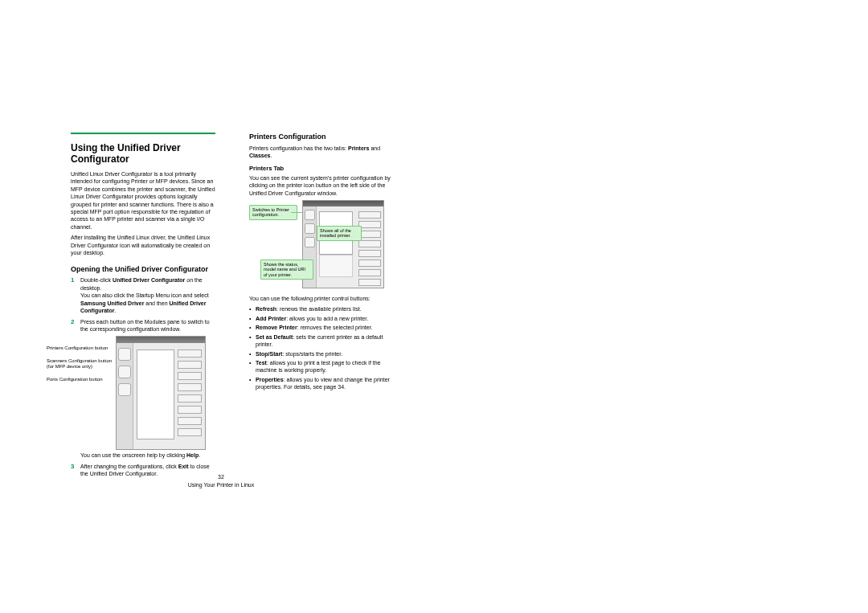 The height and width of the screenshot is (613, 868). Describe the element at coordinates (96, 280) in the screenshot. I see `text: Double-click` at that location.